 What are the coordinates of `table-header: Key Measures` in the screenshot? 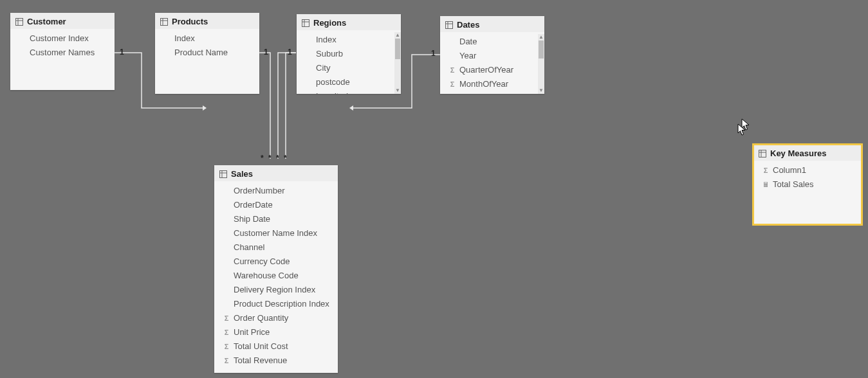 It's located at (808, 153).